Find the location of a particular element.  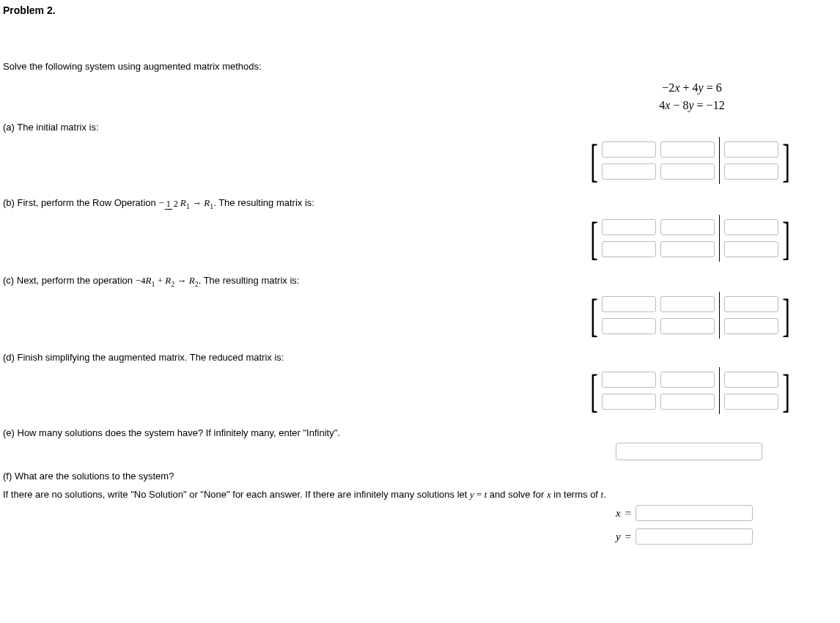

redacted-tag is located at coordinates (18, 41).